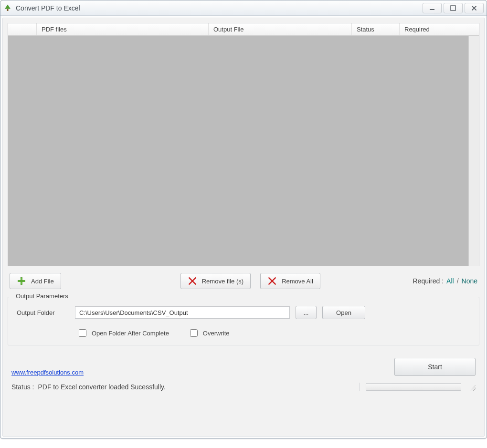 This screenshot has height=448, width=487. I want to click on maximize-button, so click(453, 8).